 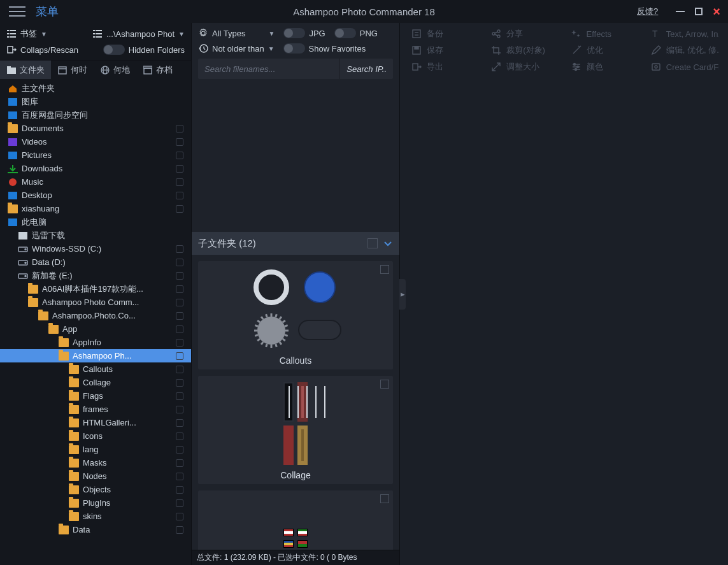 I want to click on tree-node: 图库, so click(x=96, y=102).